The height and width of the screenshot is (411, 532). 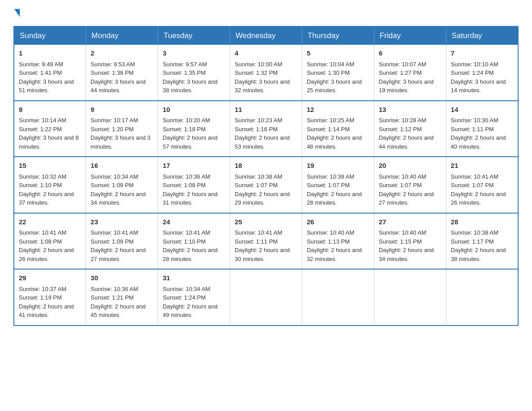 I want to click on day-number: 9, so click(x=122, y=110).